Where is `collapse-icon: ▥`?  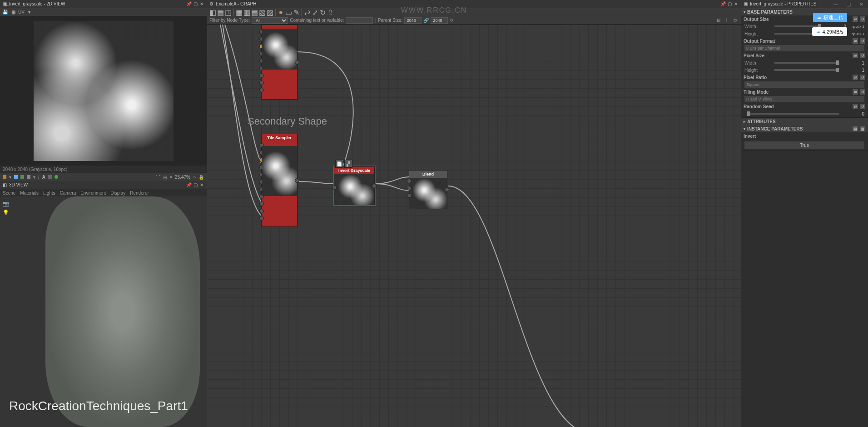
collapse-icon: ▥ is located at coordinates (863, 129).